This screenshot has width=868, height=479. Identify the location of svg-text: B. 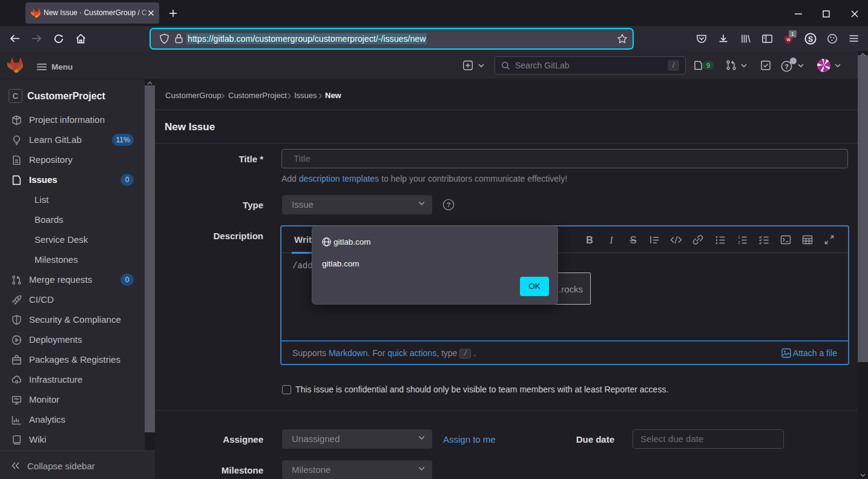
(590, 240).